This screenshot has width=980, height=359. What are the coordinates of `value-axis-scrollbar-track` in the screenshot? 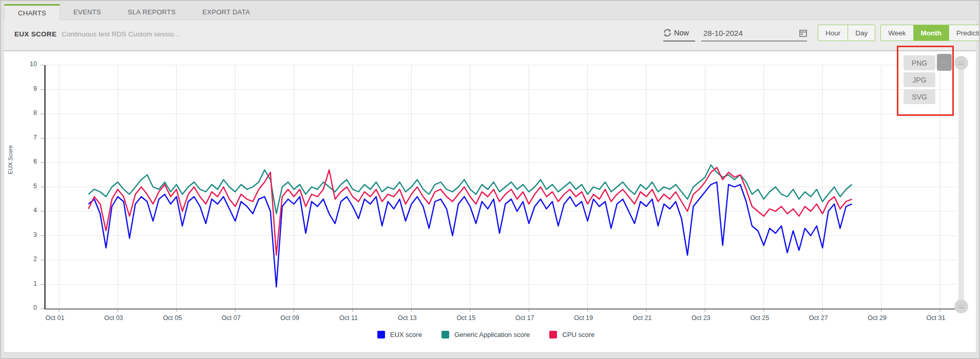 It's located at (961, 185).